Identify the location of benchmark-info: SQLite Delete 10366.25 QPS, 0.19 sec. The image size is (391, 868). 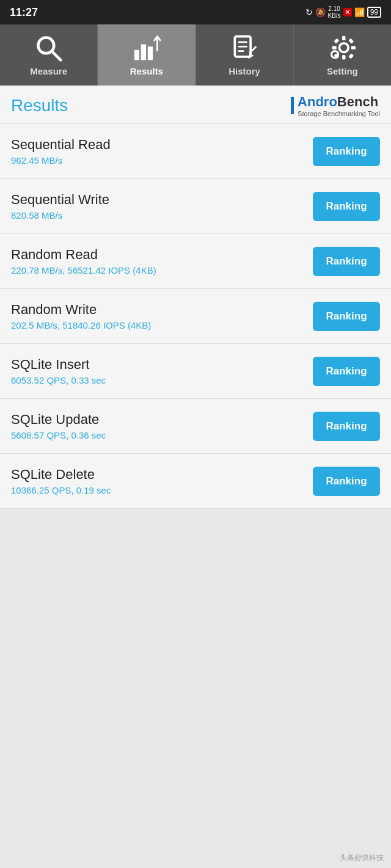
(162, 481).